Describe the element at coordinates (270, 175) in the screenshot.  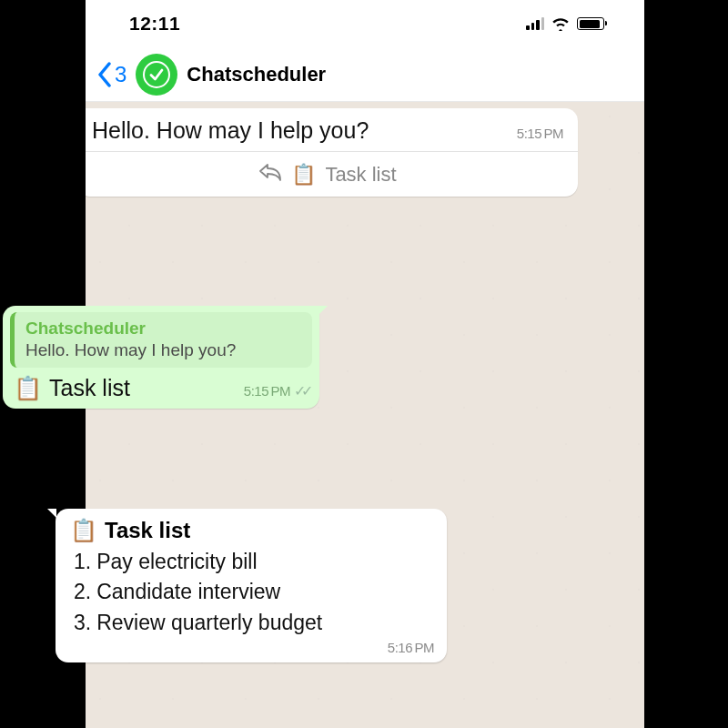
I see `reply-icon` at that location.